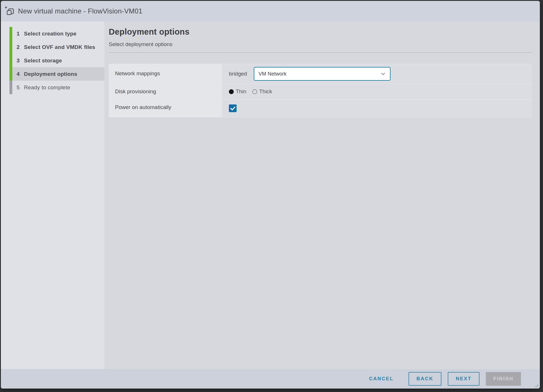 This screenshot has height=392, width=543. Describe the element at coordinates (272, 74) in the screenshot. I see `network-select-value: VM Network` at that location.